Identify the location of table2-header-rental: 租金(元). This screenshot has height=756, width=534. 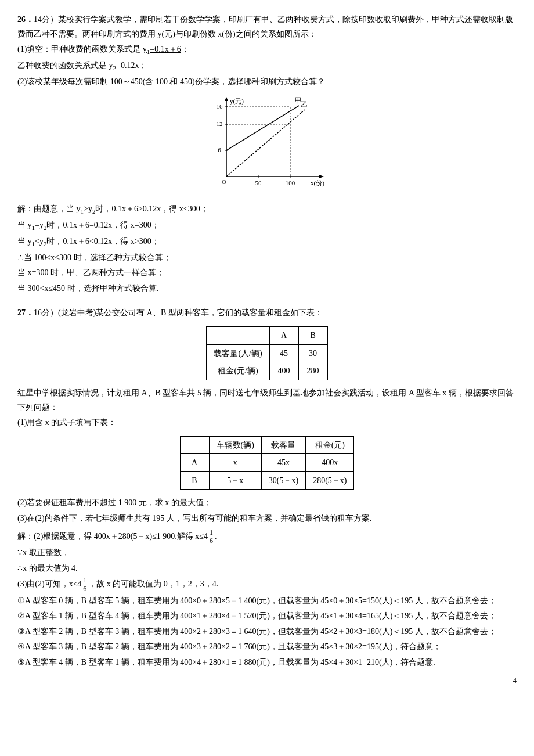
(330, 445).